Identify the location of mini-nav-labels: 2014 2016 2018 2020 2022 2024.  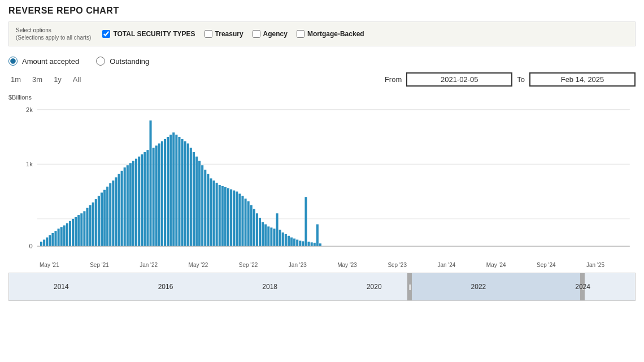
(322, 287).